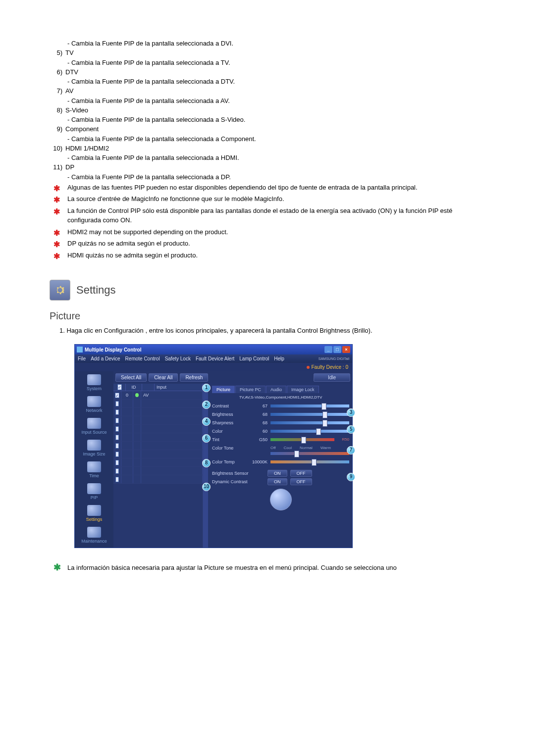 The height and width of the screenshot is (756, 535). Describe the element at coordinates (268, 232) in the screenshot. I see `note: ✱HDMI2 may not be supported depending on…` at that location.